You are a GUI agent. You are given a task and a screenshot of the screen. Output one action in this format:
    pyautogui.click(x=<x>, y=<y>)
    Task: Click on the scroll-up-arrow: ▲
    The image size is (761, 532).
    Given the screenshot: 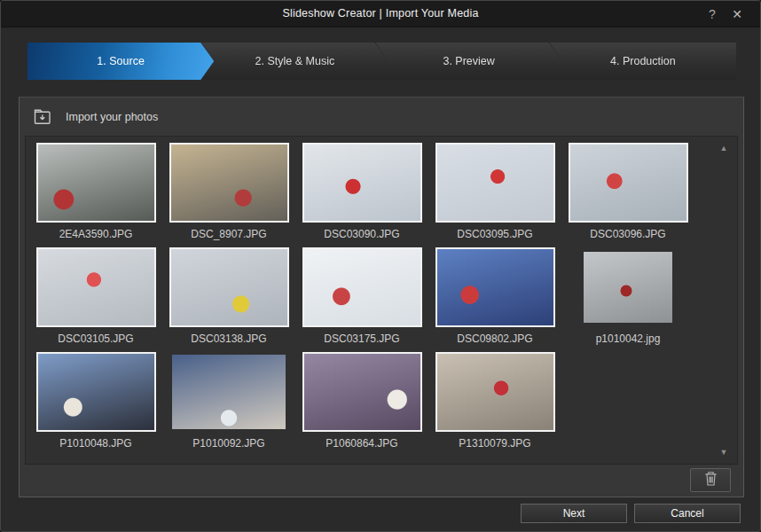 What is the action you would take?
    pyautogui.click(x=724, y=148)
    